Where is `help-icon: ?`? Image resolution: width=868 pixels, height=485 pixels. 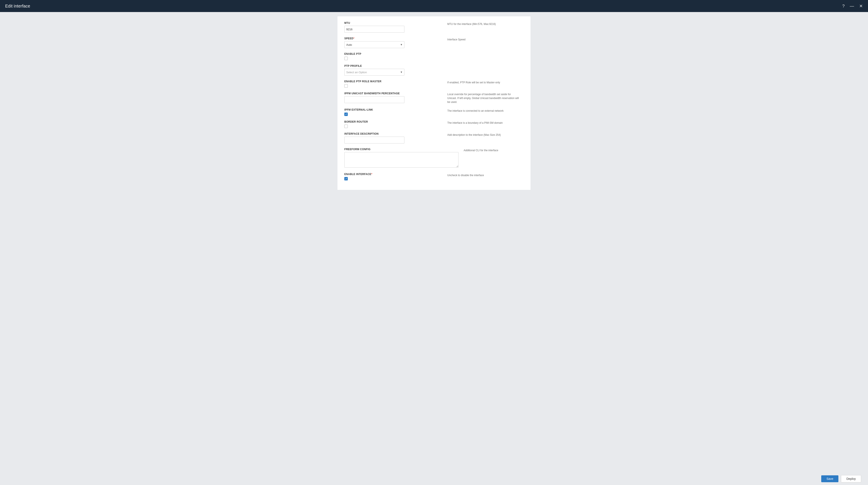 help-icon: ? is located at coordinates (844, 6).